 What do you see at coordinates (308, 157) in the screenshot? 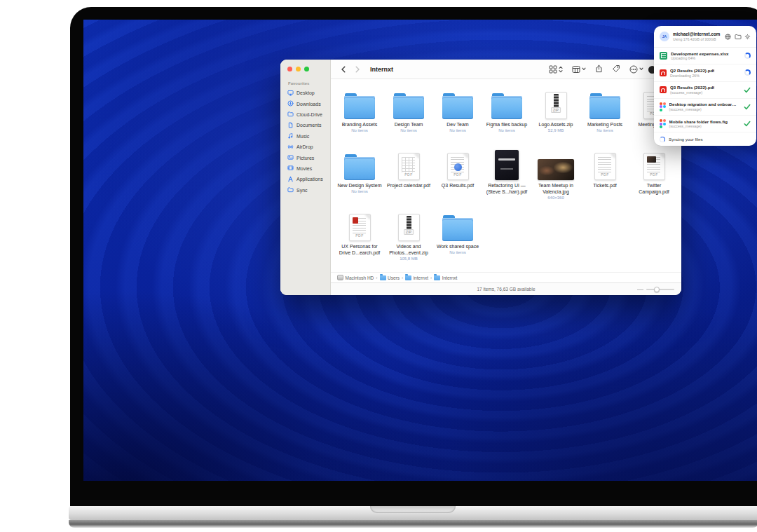
I see `sidebar-item-pictures: Pictures` at bounding box center [308, 157].